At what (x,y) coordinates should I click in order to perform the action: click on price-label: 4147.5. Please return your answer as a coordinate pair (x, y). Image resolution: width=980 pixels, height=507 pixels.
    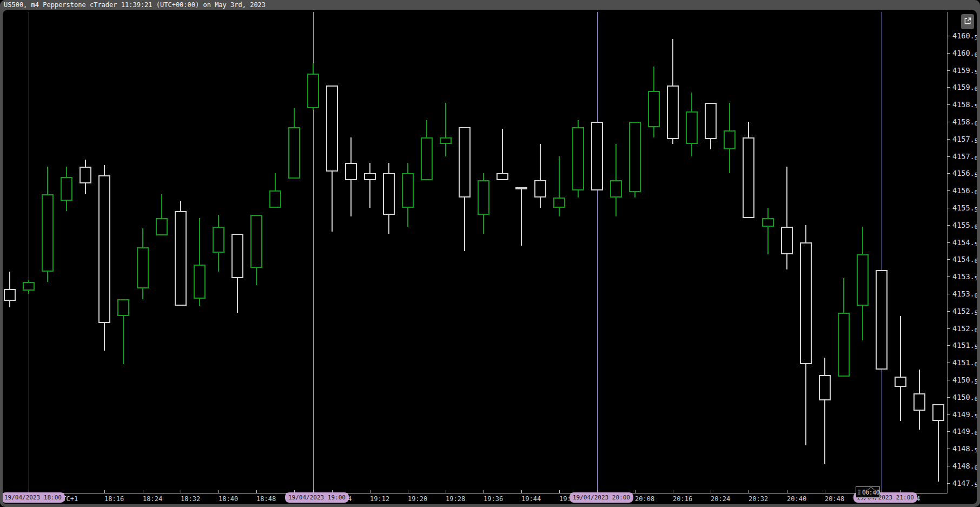
    Looking at the image, I should click on (965, 484).